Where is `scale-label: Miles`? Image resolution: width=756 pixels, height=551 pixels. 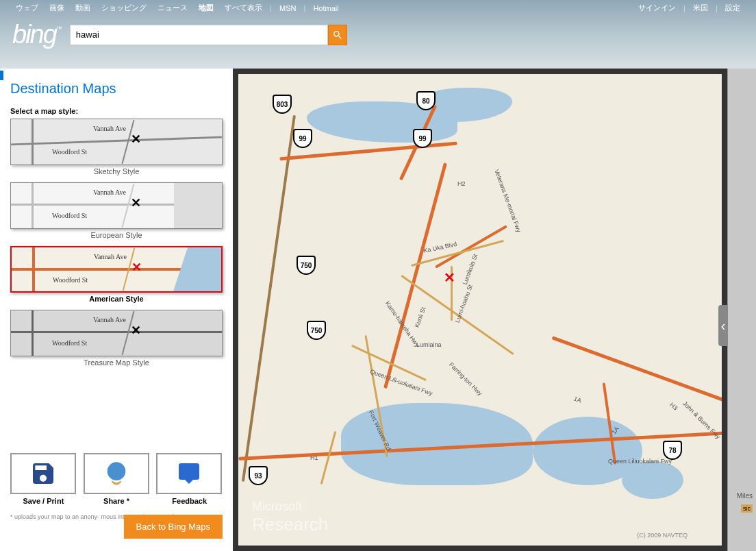
scale-label: Miles is located at coordinates (745, 496).